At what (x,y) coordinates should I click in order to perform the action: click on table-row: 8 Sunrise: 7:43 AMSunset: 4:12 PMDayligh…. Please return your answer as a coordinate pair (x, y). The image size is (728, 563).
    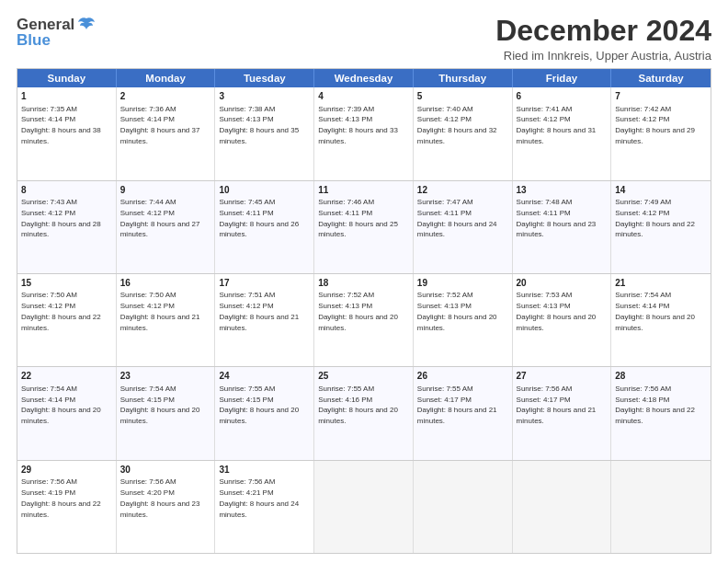
    Looking at the image, I should click on (67, 227).